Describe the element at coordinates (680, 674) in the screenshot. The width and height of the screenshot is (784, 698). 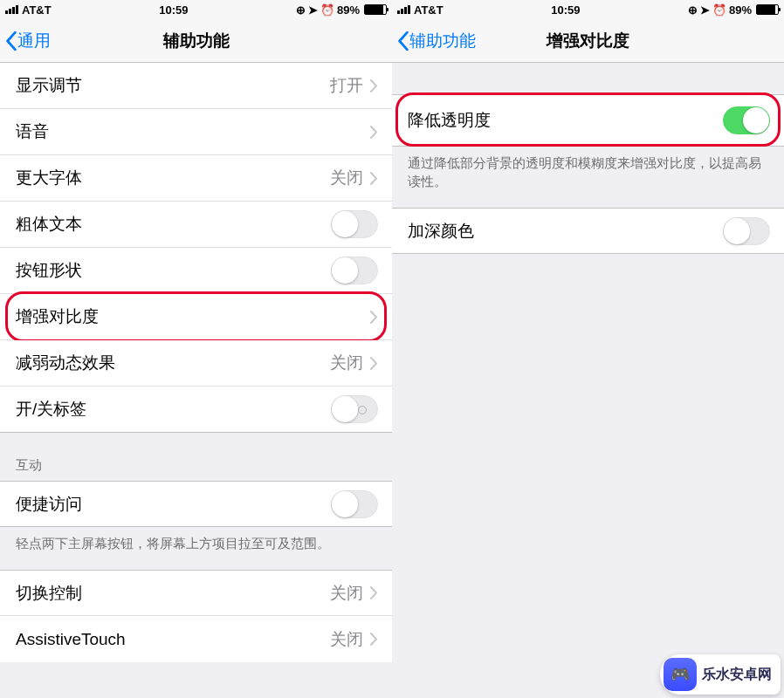
I see `watermark-logo-icon: 🎮` at that location.